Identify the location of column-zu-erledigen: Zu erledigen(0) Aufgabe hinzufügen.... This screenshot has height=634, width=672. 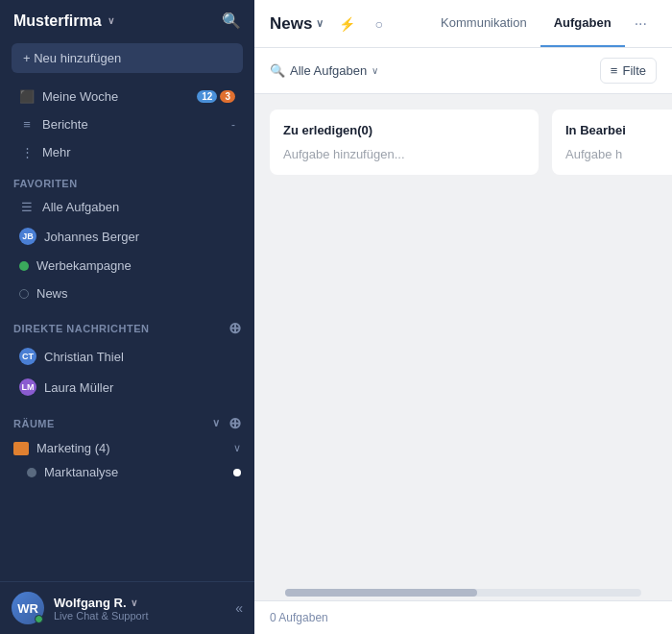
(404, 142).